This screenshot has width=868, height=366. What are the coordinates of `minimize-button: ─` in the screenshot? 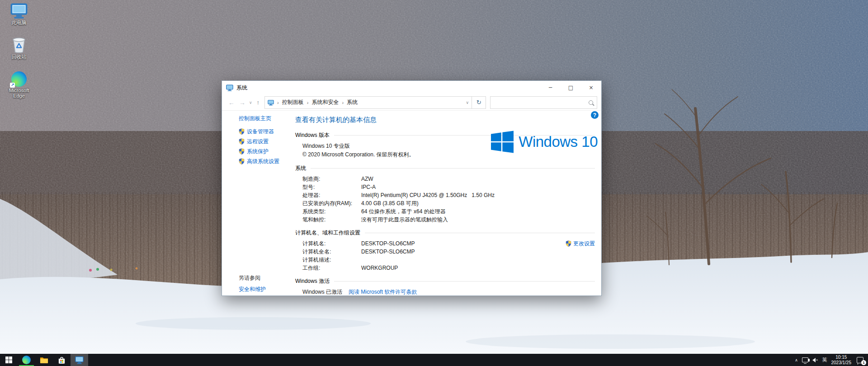 It's located at (551, 88).